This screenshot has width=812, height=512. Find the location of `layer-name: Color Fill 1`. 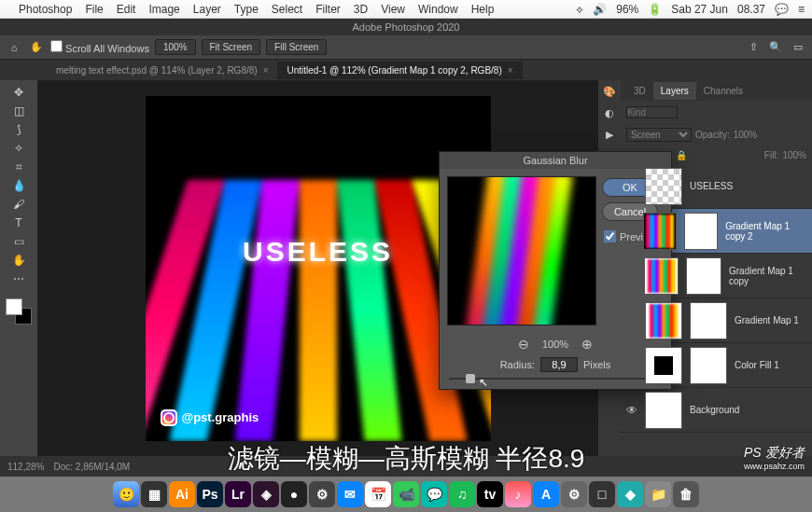

layer-name: Color Fill 1 is located at coordinates (757, 366).